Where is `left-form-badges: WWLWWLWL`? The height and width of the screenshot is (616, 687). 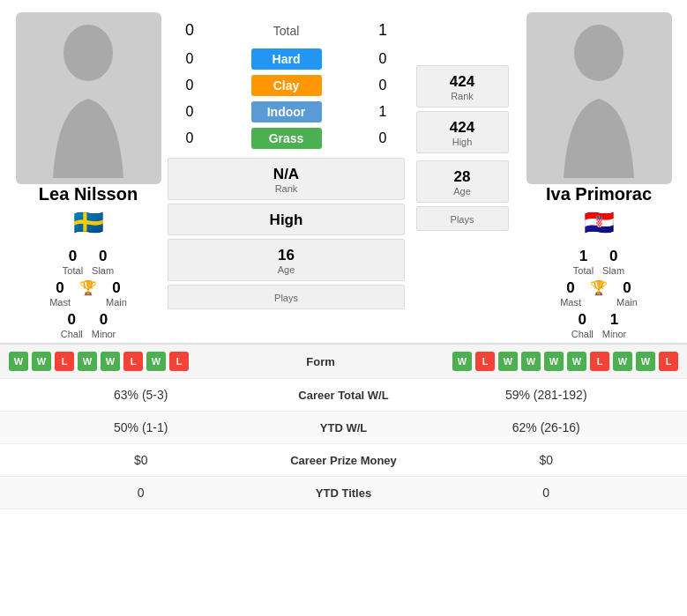
left-form-badges: WWLWWLWL is located at coordinates (99, 361).